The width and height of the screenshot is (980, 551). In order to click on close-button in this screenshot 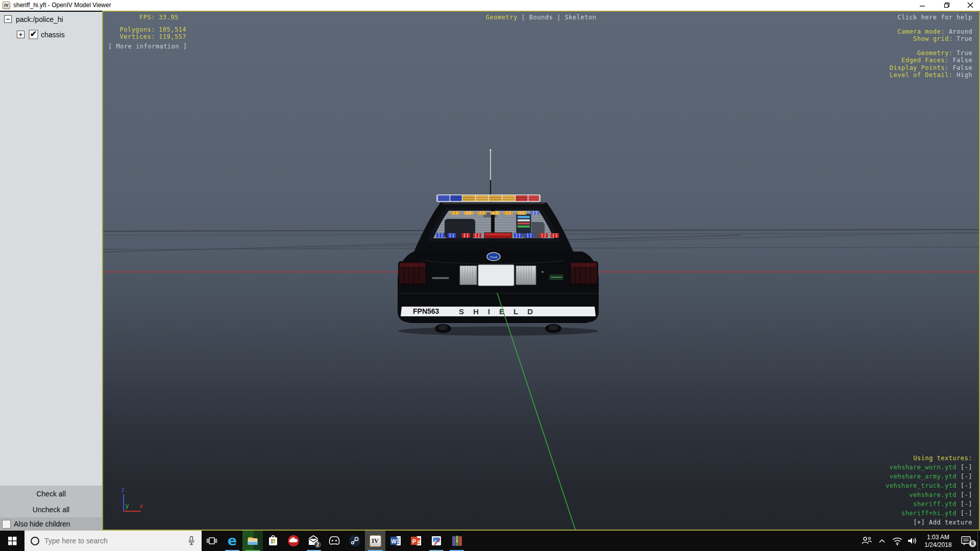, I will do `click(970, 5)`.